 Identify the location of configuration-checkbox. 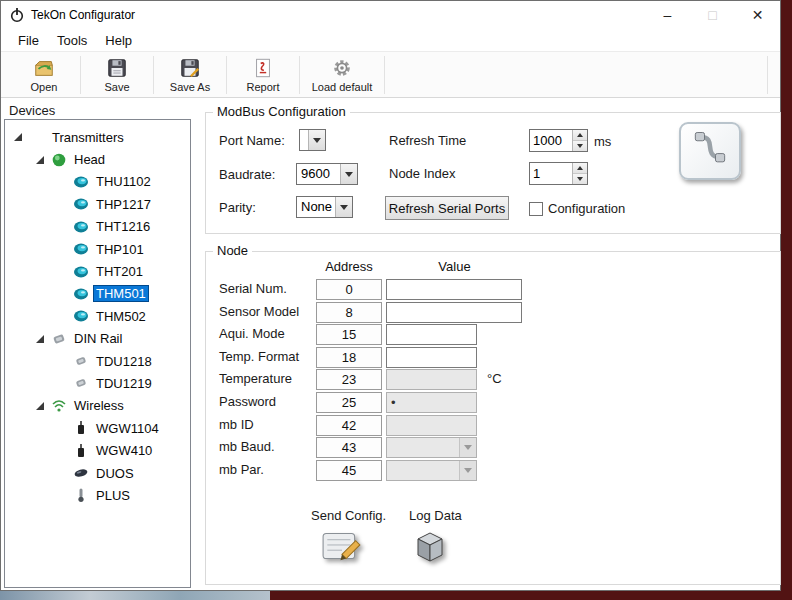
(536, 209).